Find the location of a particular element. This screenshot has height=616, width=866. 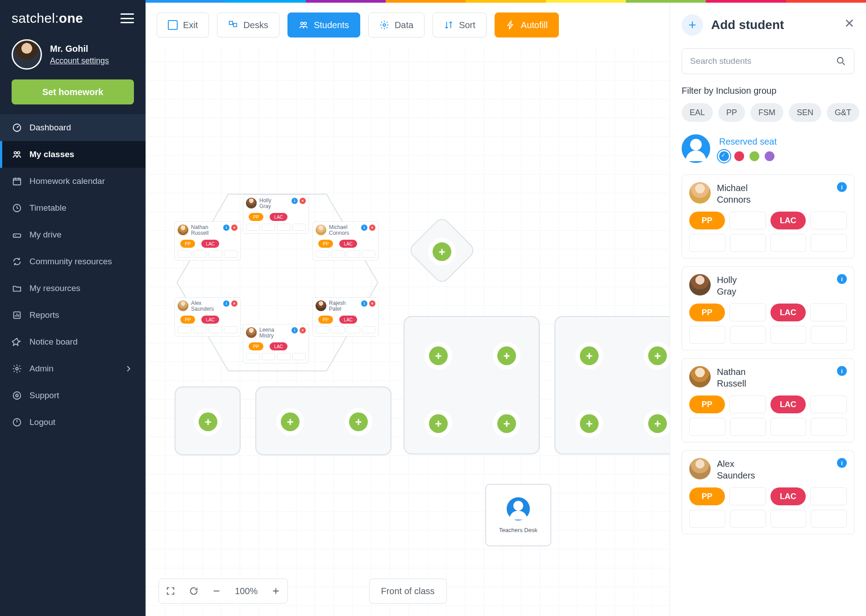

autofill-button: Autofill is located at coordinates (527, 25).